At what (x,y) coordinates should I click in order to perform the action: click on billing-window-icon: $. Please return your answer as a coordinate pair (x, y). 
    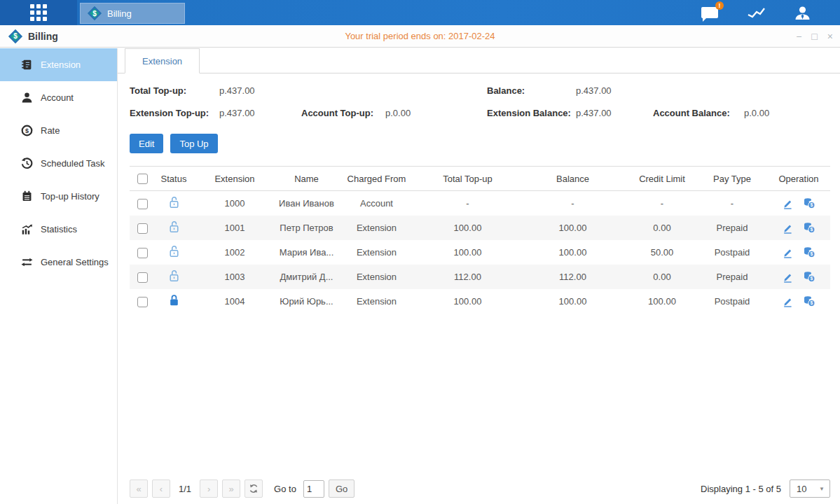
    Looking at the image, I should click on (15, 36).